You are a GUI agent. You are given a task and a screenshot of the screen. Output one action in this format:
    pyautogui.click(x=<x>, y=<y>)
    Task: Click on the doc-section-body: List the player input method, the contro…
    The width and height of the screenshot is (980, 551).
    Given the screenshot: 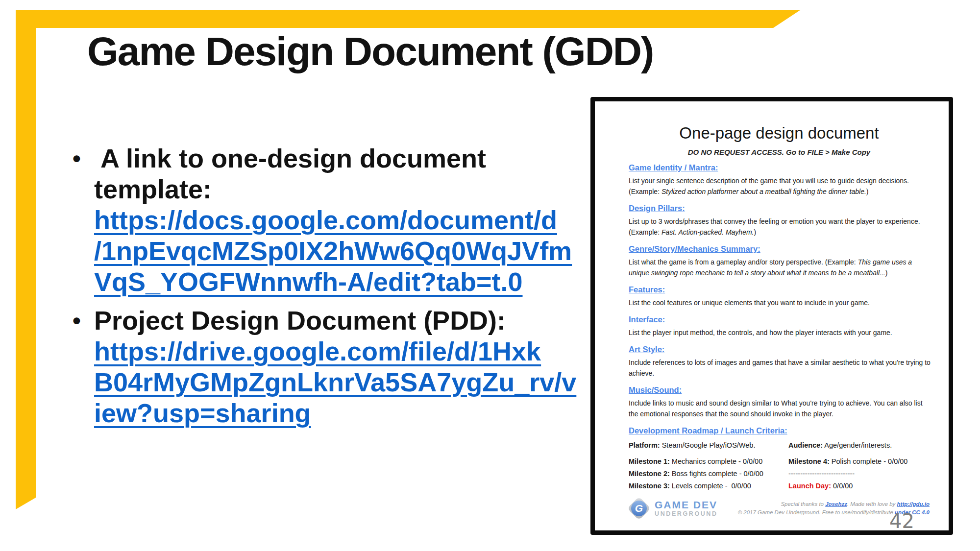 What is the action you would take?
    pyautogui.click(x=780, y=333)
    